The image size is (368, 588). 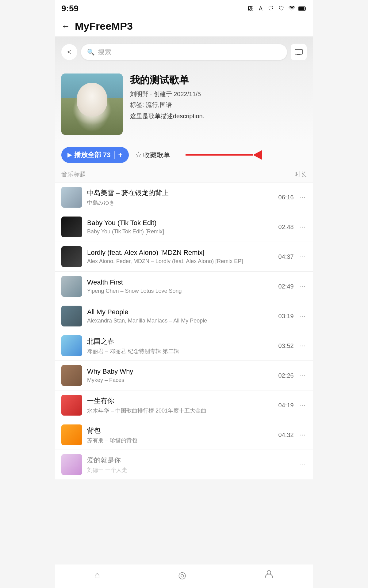 I want to click on song-title: 爱的就是你, so click(x=179, y=460).